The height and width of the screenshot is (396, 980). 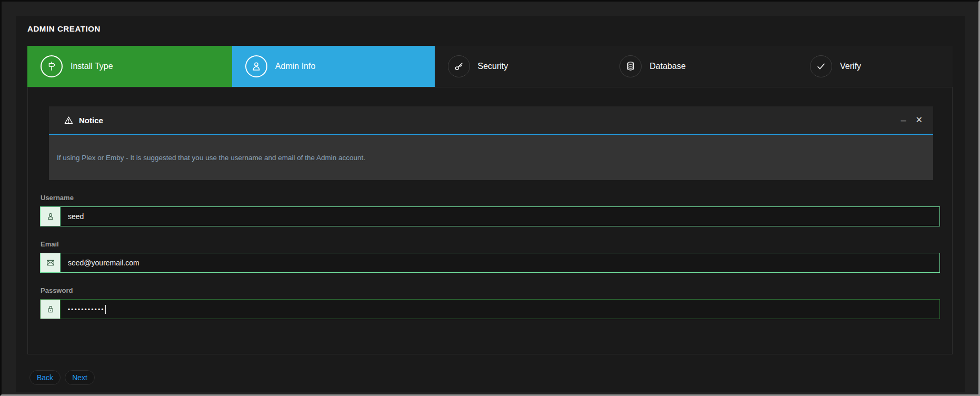 I want to click on minimize-icon: –, so click(x=904, y=120).